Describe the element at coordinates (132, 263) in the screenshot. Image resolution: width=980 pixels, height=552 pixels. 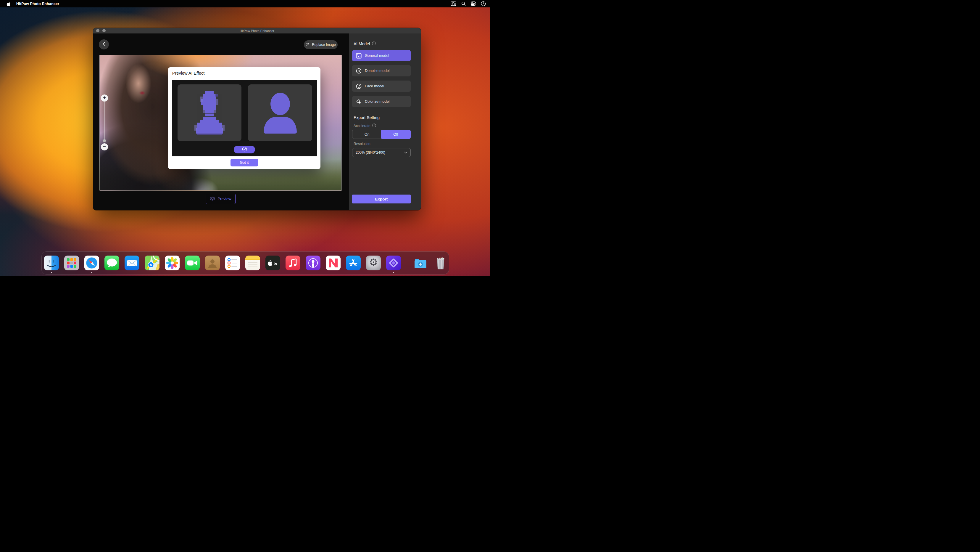
I see `dock-item-mail` at that location.